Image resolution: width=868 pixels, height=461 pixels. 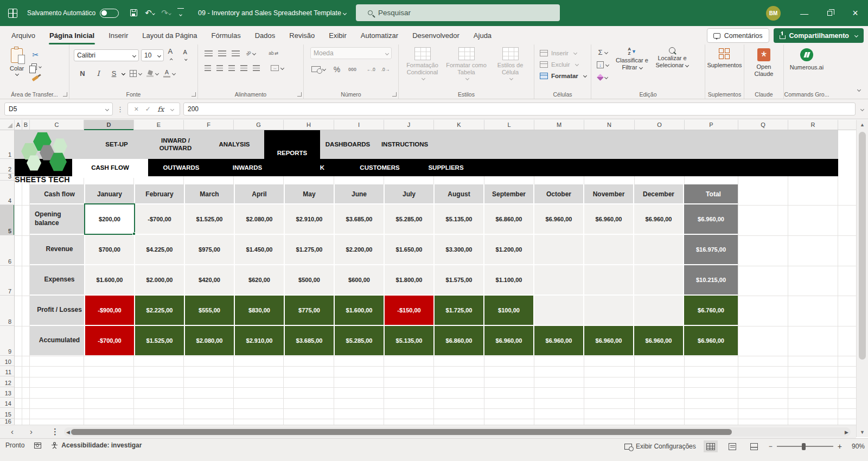 I want to click on column-header-a: A, so click(x=18, y=125).